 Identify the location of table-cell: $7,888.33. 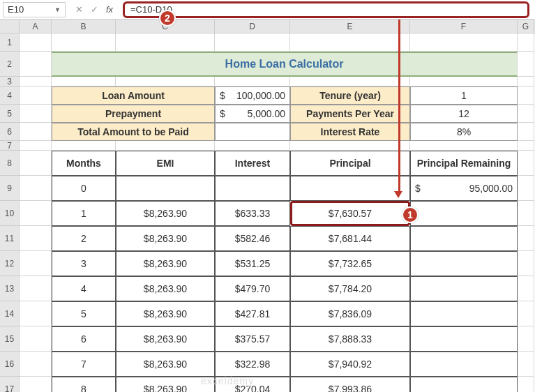
(350, 339).